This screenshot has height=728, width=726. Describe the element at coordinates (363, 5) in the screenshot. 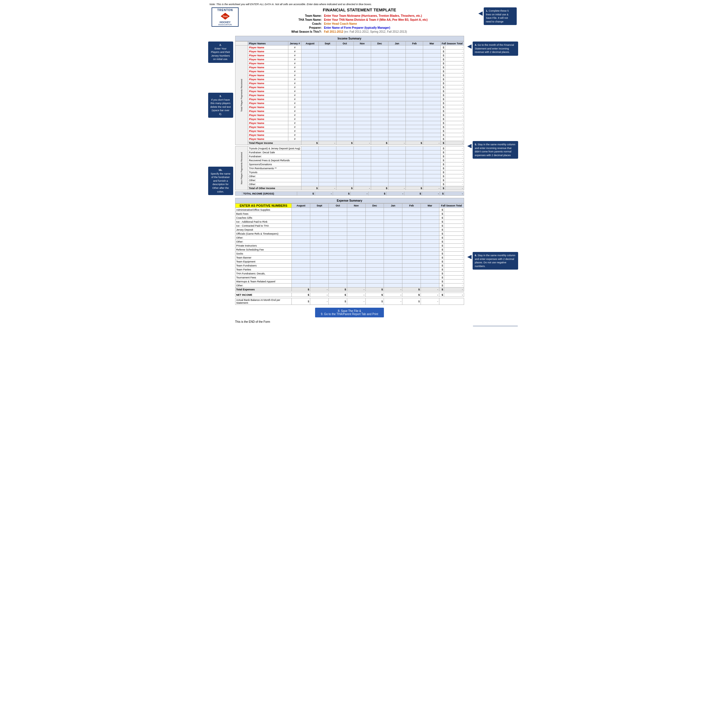

I see `page-note: Note: This is the worksheet you will ENT…` at that location.